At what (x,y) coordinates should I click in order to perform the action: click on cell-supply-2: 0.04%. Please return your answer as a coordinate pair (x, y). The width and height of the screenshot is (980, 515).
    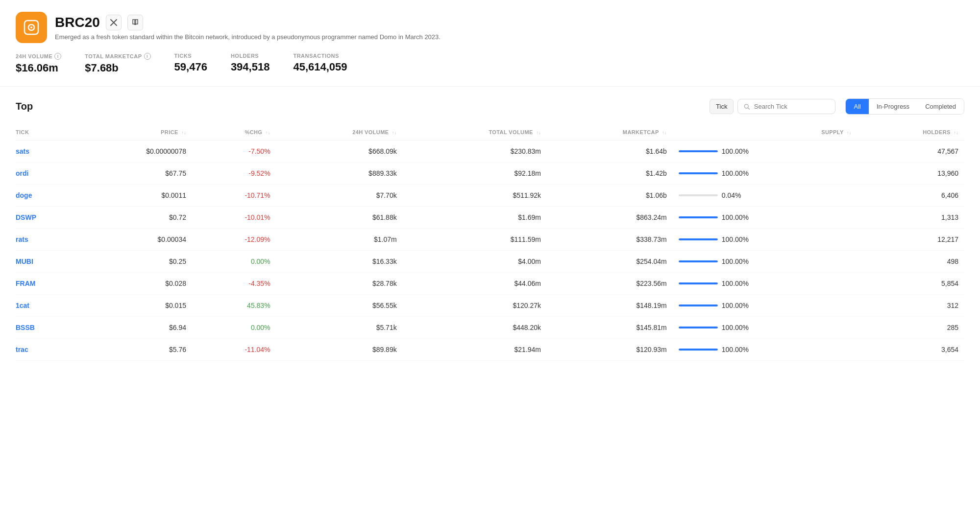
    Looking at the image, I should click on (765, 196).